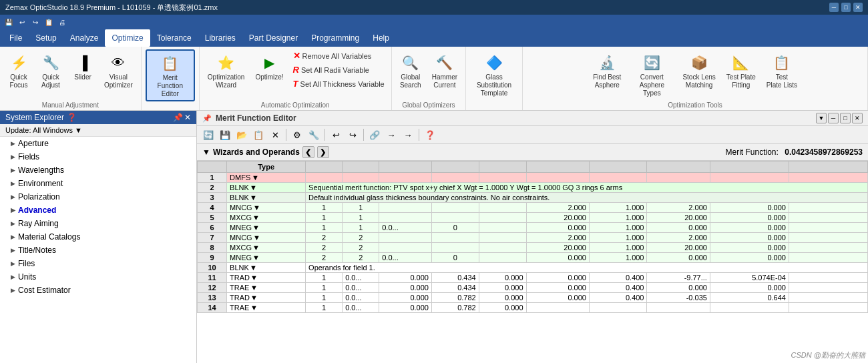 The width and height of the screenshot is (868, 363). I want to click on toolbar-help-btn: ❓, so click(430, 135).